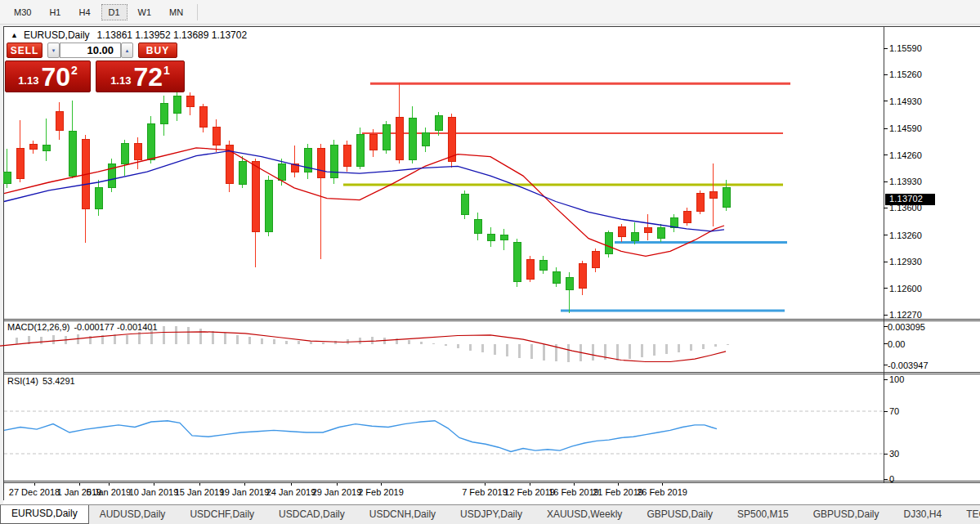  I want to click on tab-audusd-daily: AUDUSD,Daily, so click(132, 515).